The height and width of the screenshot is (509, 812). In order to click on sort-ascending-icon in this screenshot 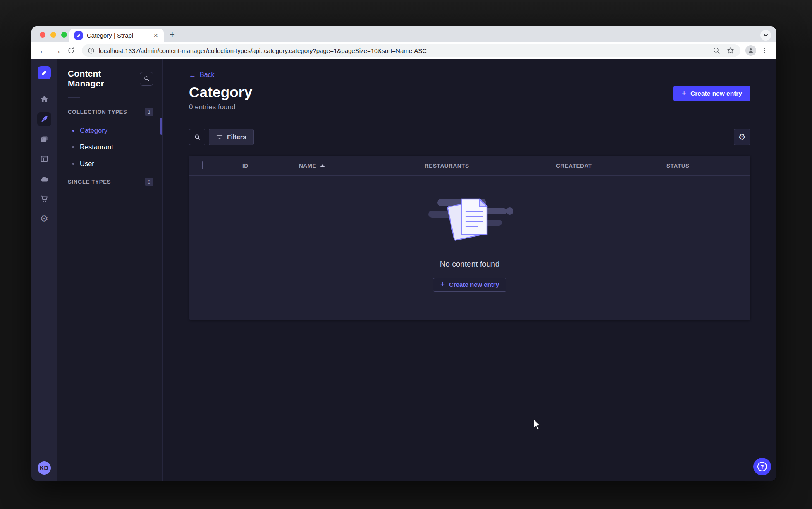, I will do `click(322, 166)`.